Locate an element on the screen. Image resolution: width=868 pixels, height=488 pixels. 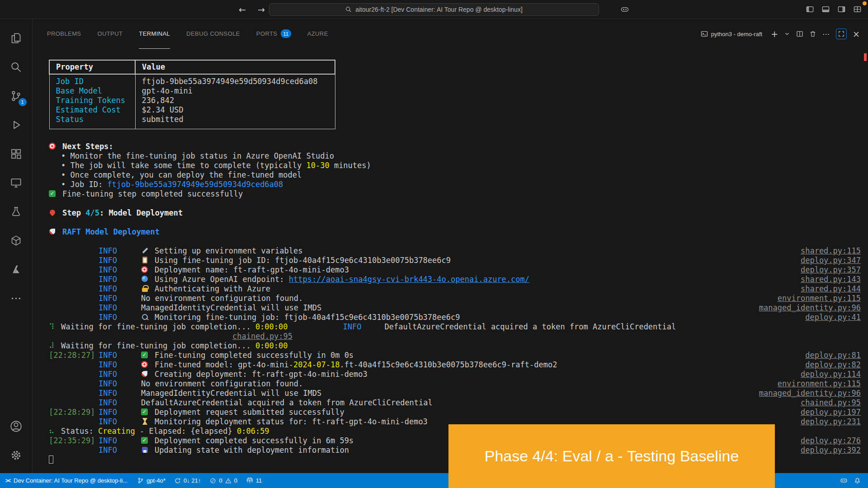
text-segment: The job will take some time to complete … is located at coordinates (188, 165).